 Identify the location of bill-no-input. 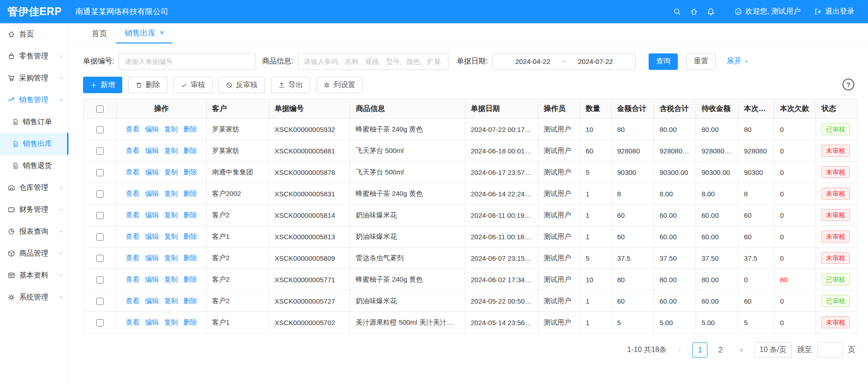
(187, 61).